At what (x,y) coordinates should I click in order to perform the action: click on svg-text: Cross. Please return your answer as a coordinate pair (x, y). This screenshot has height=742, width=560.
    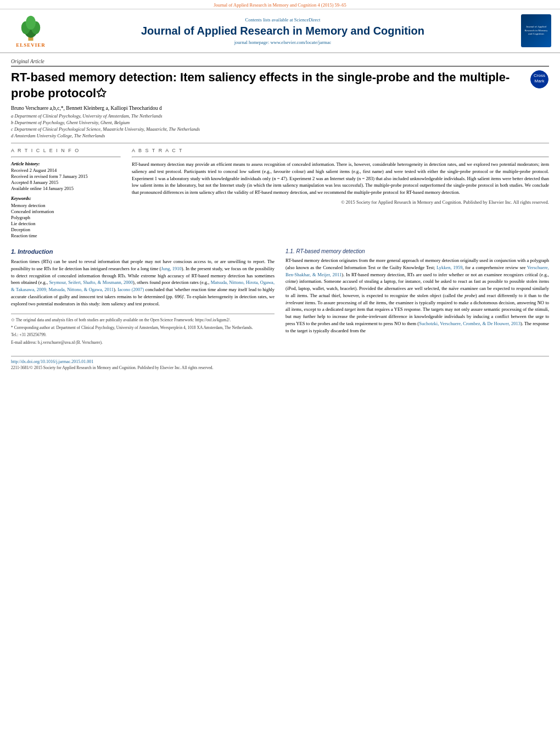
    Looking at the image, I should click on (539, 76).